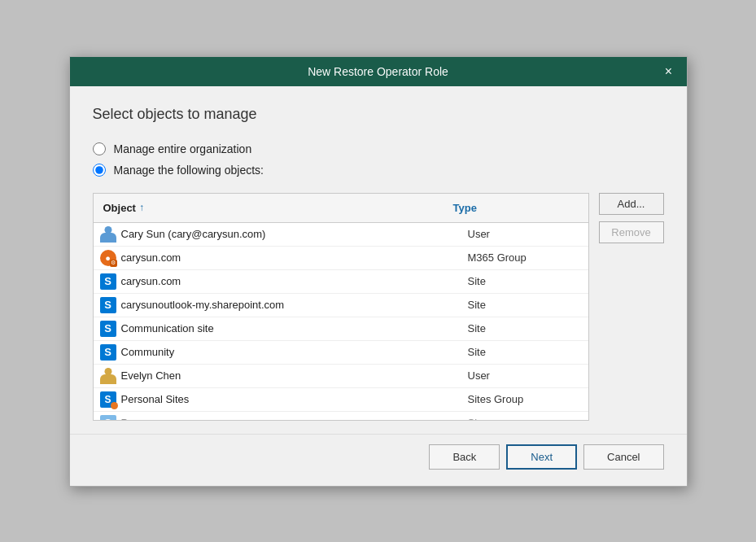 Image resolution: width=756 pixels, height=542 pixels. What do you see at coordinates (108, 258) in the screenshot?
I see `m365-icon: ● ⚙` at bounding box center [108, 258].